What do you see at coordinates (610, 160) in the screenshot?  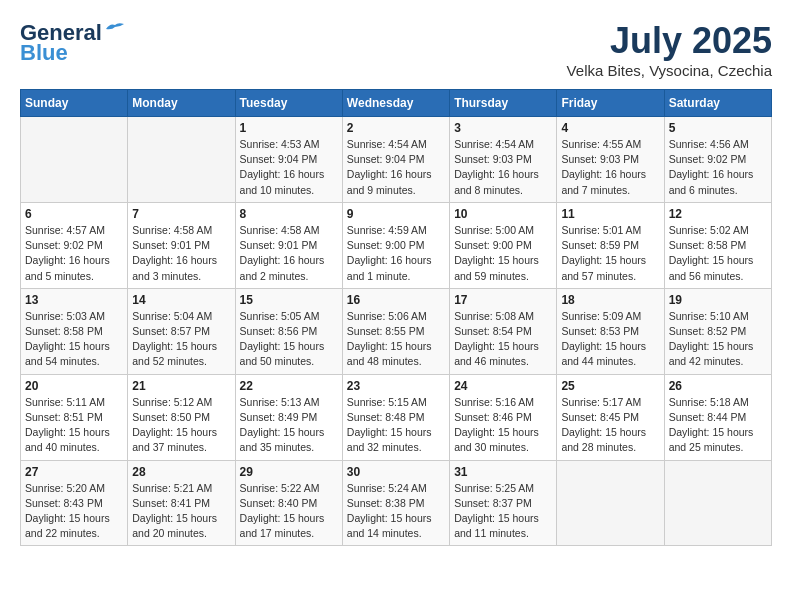 I see `calendar-cell: 4Sunrise: 4:55 AM Sunset: 9:03 PM Daylig…` at bounding box center [610, 160].